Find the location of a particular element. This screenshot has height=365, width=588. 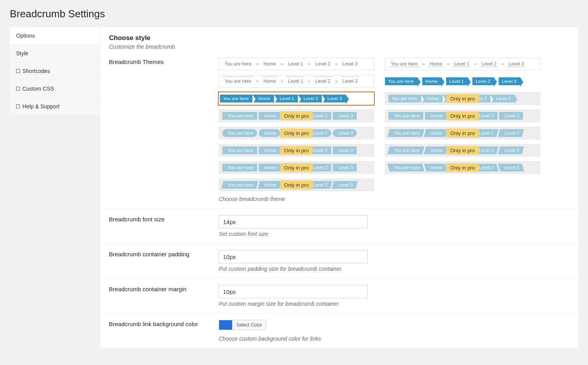

row-font-size: Breadcrumb font size Set custom font siz… is located at coordinates (339, 226).